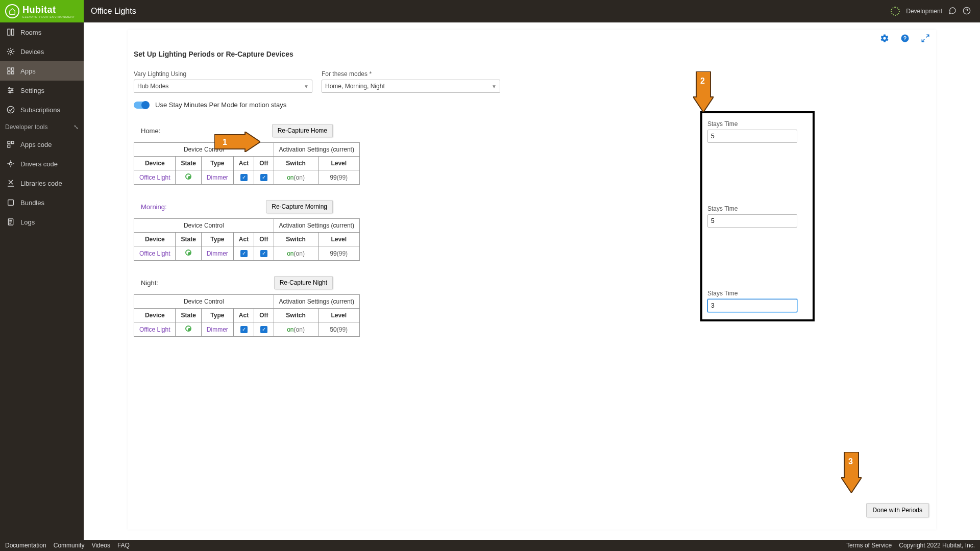 This screenshot has width=980, height=551. I want to click on vary-select: Hub Modes ▼, so click(223, 86).